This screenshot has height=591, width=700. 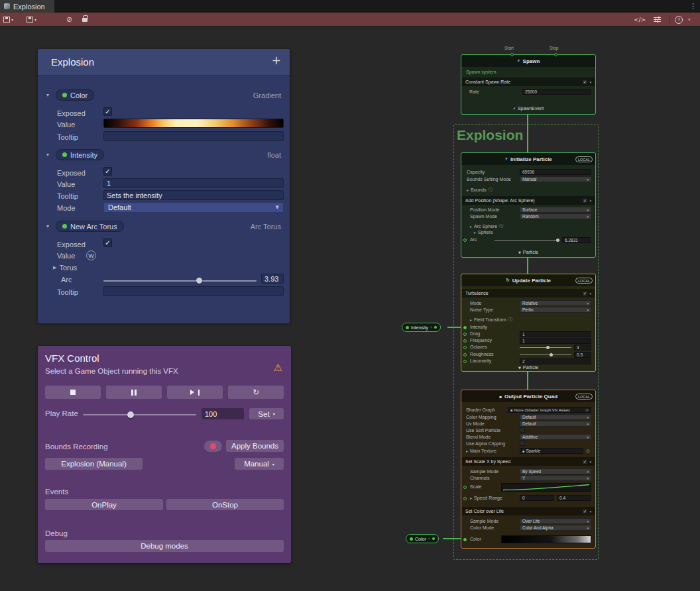 What do you see at coordinates (555, 341) in the screenshot?
I see `frequency-field: 1` at bounding box center [555, 341].